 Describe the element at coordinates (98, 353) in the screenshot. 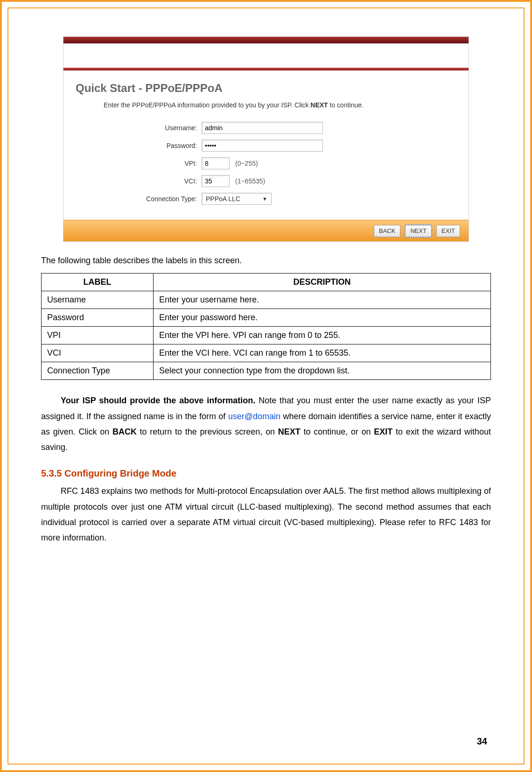

I see `cell-label: VCI` at that location.